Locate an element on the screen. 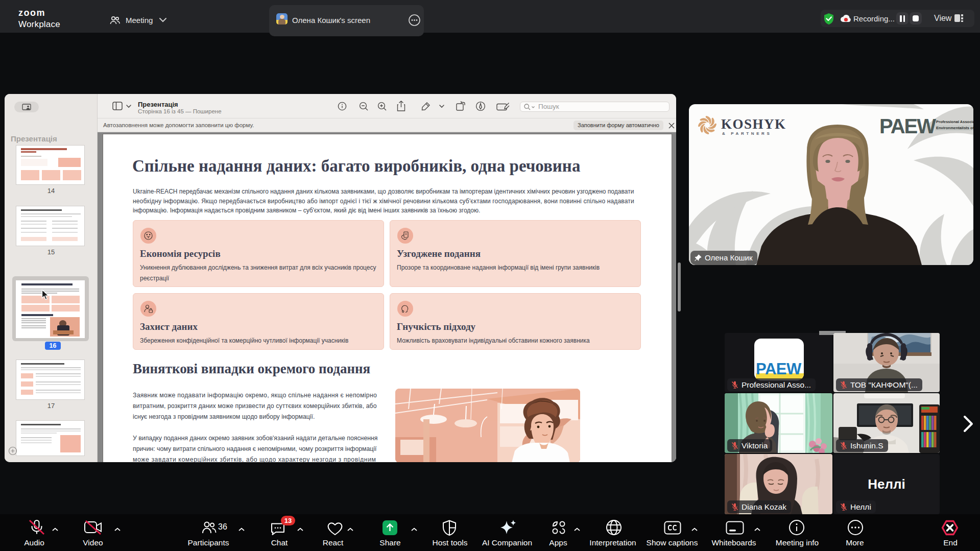 The width and height of the screenshot is (980, 551). svg-text: KOSHYK is located at coordinates (754, 124).